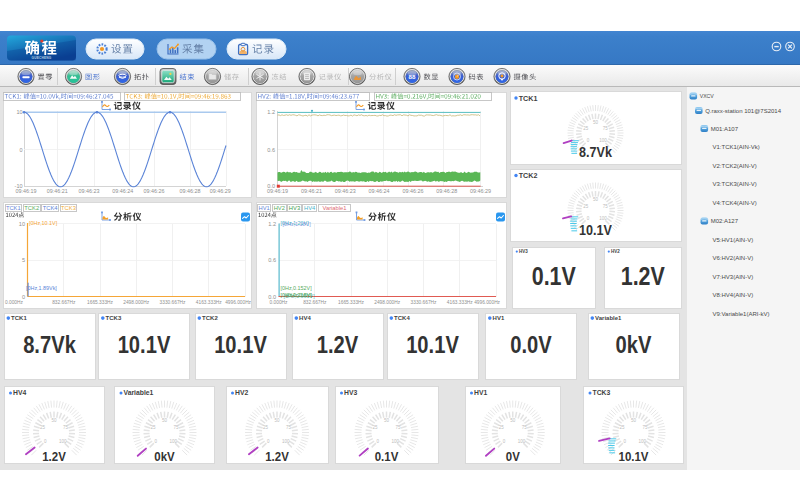  What do you see at coordinates (41, 58) in the screenshot?
I see `svg-text: GUECHENG` at bounding box center [41, 58].